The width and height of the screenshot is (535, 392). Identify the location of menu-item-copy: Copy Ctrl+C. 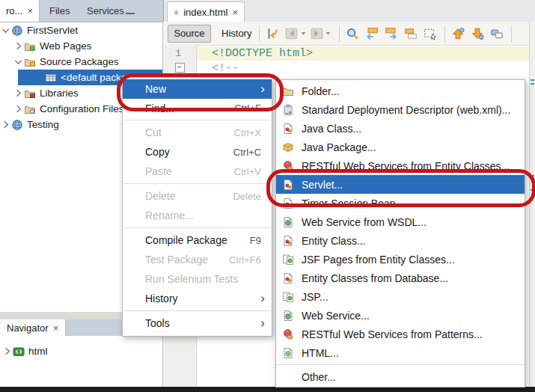
(198, 152).